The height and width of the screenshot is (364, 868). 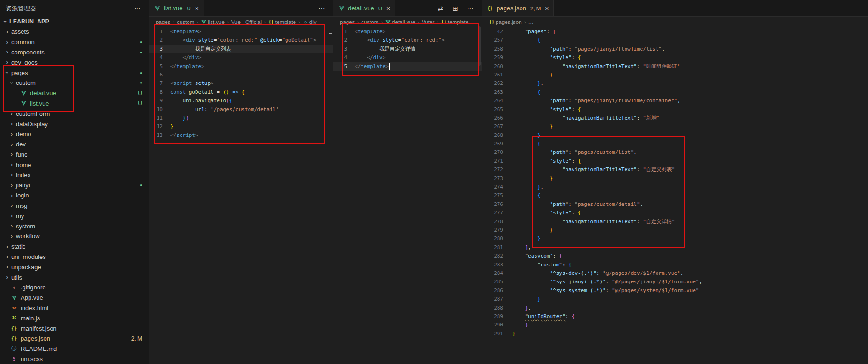 What do you see at coordinates (400, 22) in the screenshot?
I see `breadcrumb-item: detail.vue` at bounding box center [400, 22].